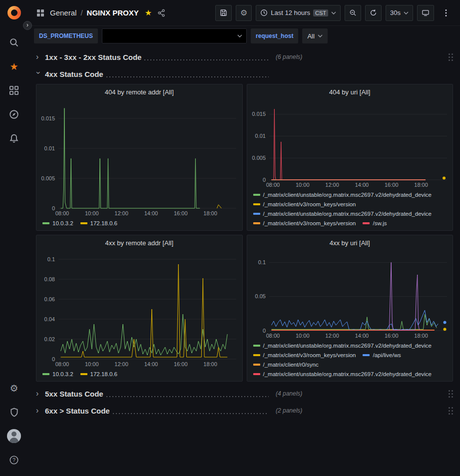 Image resolution: width=460 pixels, height=476 pixels. What do you see at coordinates (14, 66) in the screenshot?
I see `starred-dashboards-icon: ★` at bounding box center [14, 66].